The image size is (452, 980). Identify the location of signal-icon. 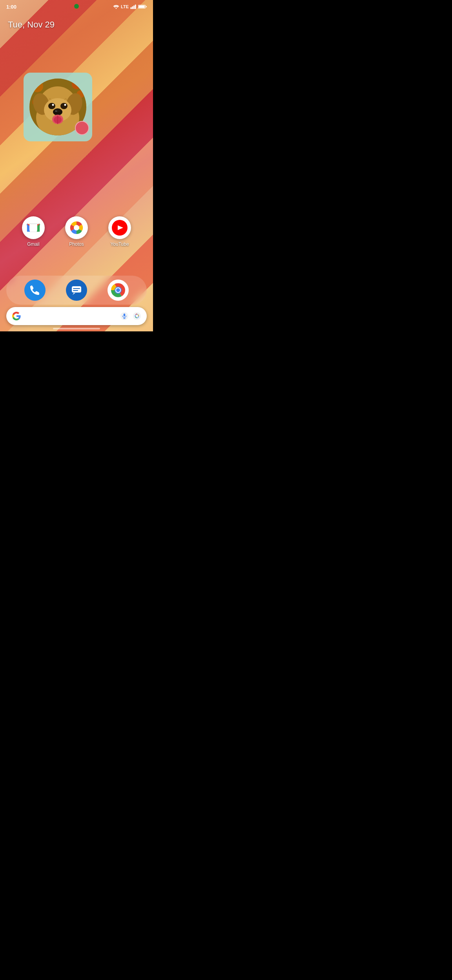
(133, 7).